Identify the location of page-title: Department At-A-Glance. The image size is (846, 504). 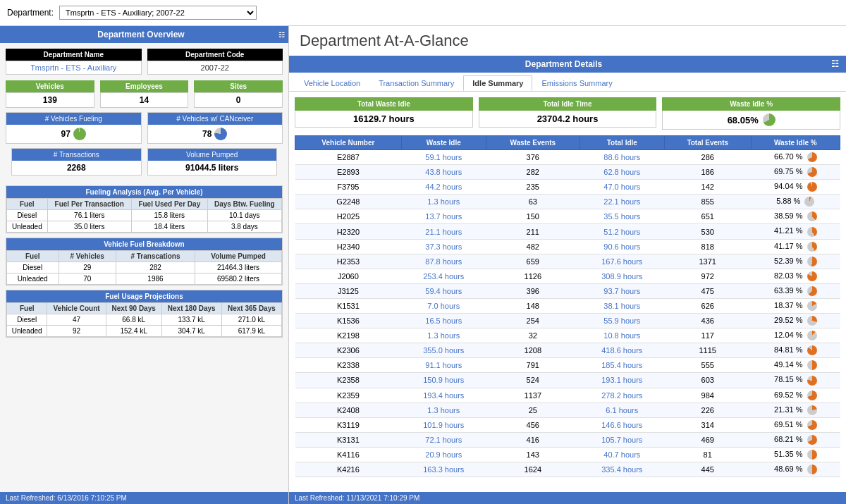
(568, 41).